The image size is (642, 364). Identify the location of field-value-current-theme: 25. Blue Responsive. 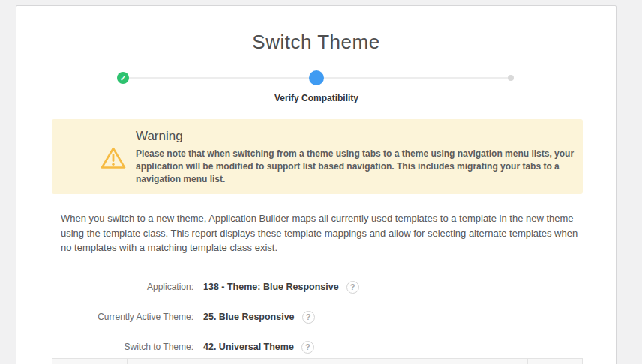
(249, 317).